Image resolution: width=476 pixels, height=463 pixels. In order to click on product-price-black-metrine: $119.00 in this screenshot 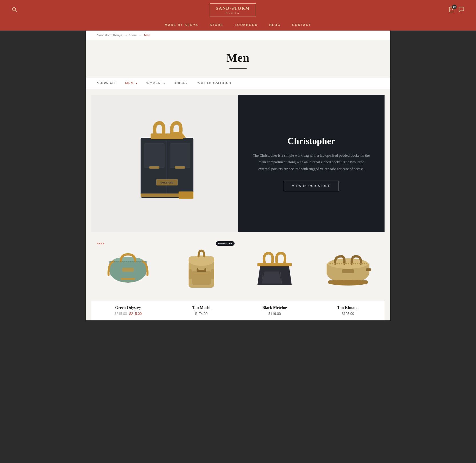, I will do `click(275, 314)`.